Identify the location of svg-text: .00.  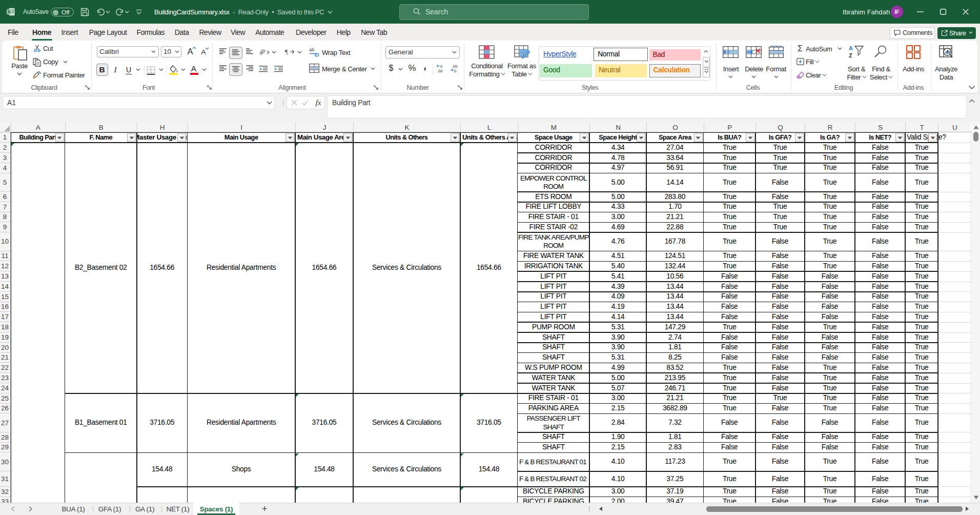
(440, 71).